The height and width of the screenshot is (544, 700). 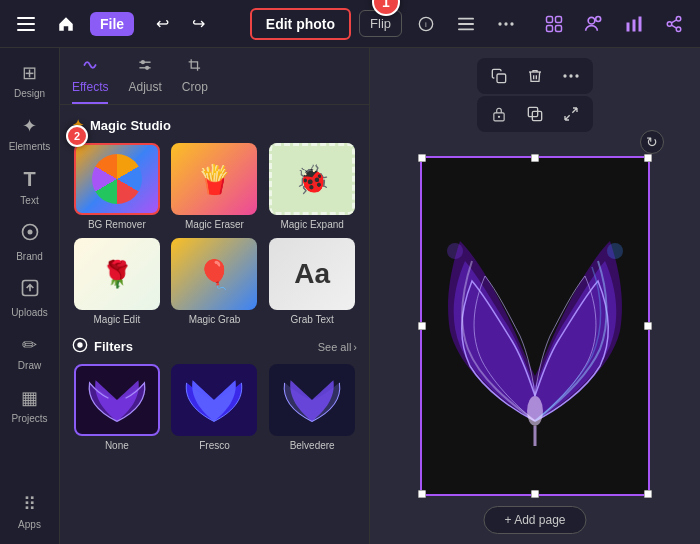 I want to click on handle-bottom-mid, so click(x=535, y=494).